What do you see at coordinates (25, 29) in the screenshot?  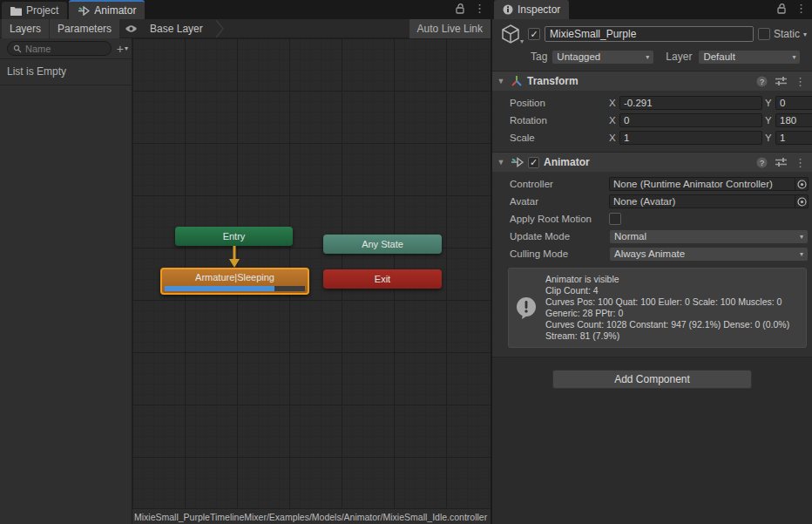 I see `layers-tab: Layers` at bounding box center [25, 29].